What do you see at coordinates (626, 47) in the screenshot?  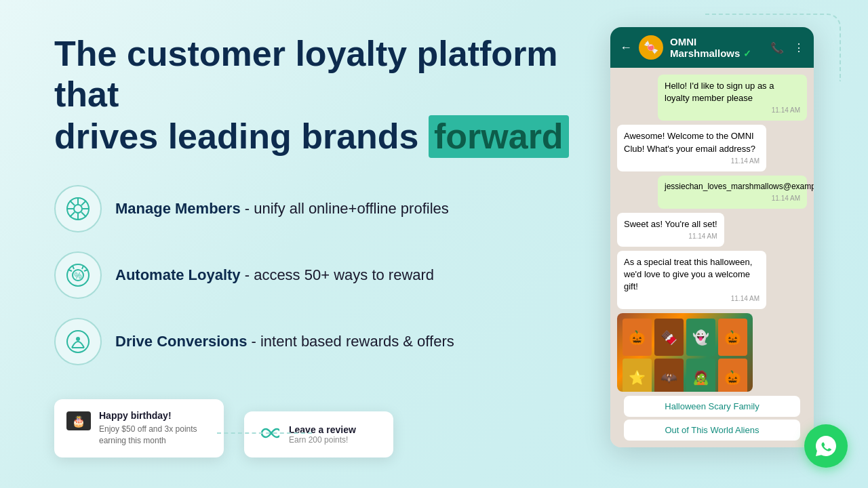 I see `chat-back-icon: ←` at bounding box center [626, 47].